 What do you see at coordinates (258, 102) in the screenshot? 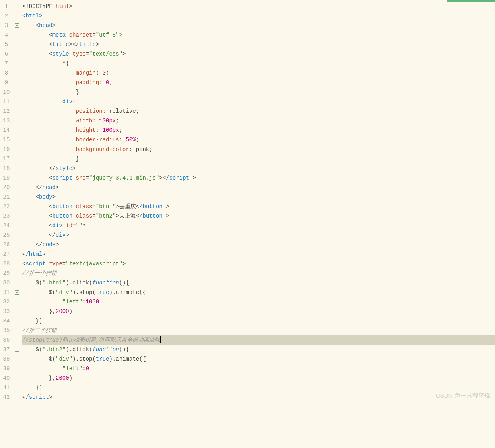
I see `code-line: div{` at bounding box center [258, 102].